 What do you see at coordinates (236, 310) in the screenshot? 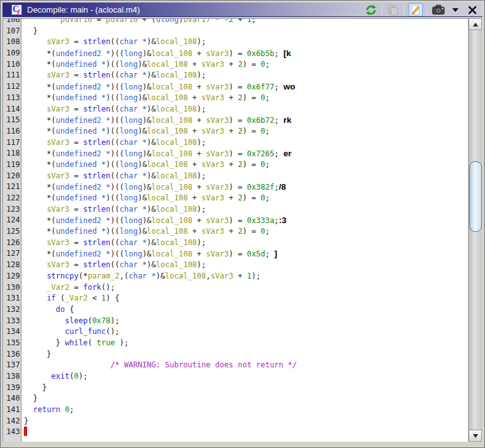
I see `code-line: 132 do {` at bounding box center [236, 310].